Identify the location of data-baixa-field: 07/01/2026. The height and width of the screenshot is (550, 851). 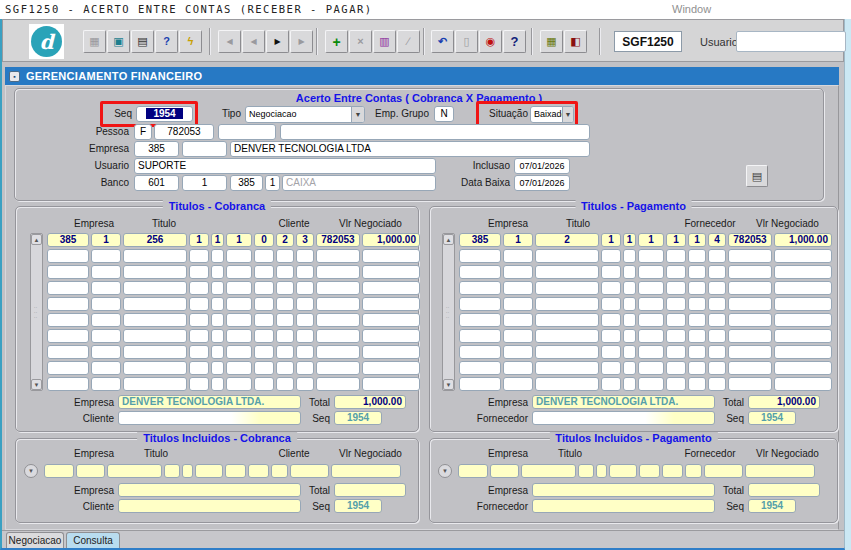
(542, 183).